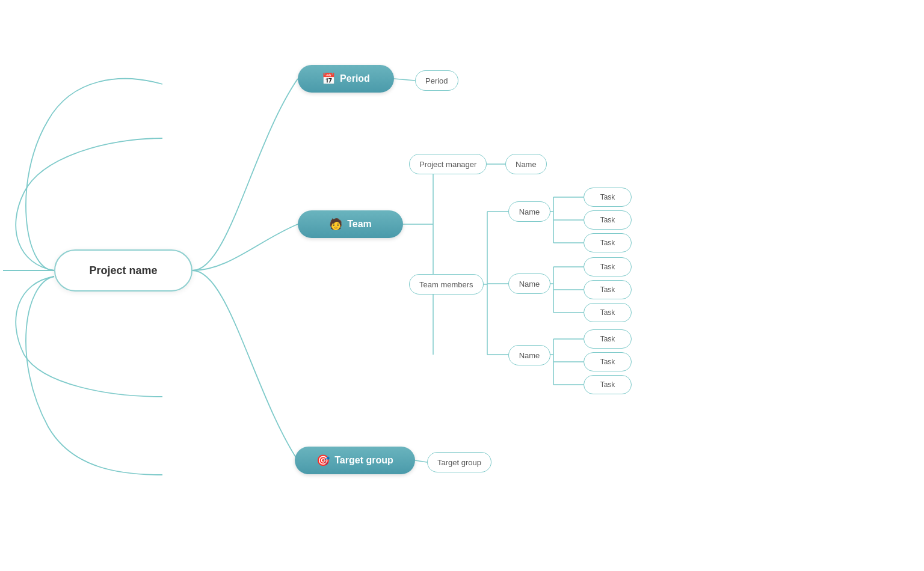  What do you see at coordinates (608, 267) in the screenshot?
I see `task-2-1-node: Task` at bounding box center [608, 267].